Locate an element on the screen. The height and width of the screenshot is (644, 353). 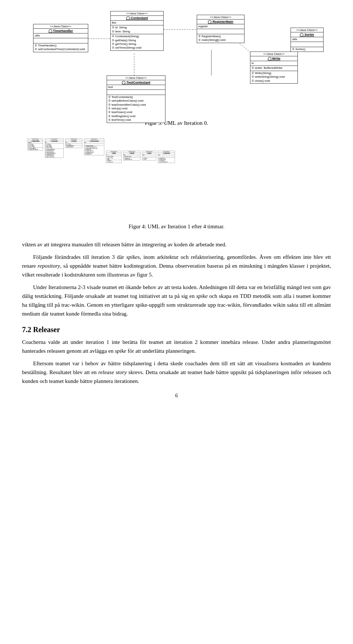
section-heading-releases: 7.2 Releaser is located at coordinates (176, 330).